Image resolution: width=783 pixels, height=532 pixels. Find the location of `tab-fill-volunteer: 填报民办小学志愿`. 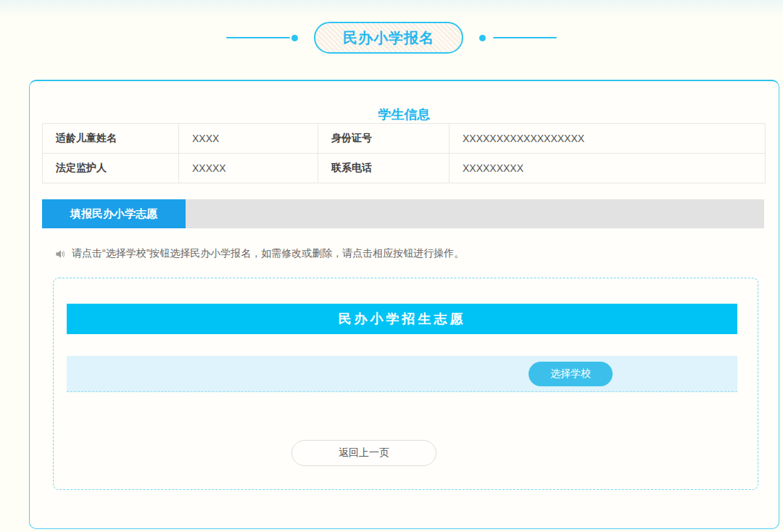

tab-fill-volunteer: 填报民办小学志愿 is located at coordinates (114, 214).